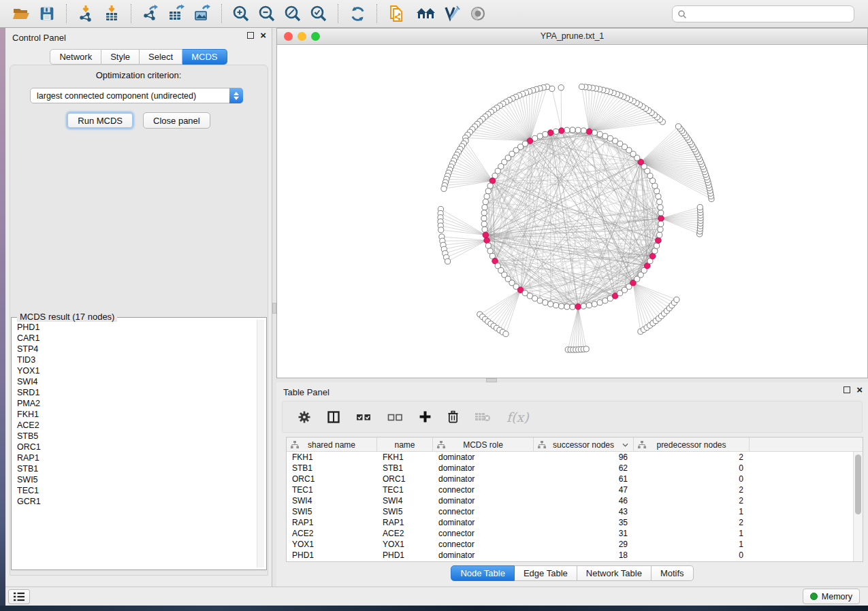 The width and height of the screenshot is (868, 611). Describe the element at coordinates (267, 14) in the screenshot. I see `zoom-out-button` at that location.